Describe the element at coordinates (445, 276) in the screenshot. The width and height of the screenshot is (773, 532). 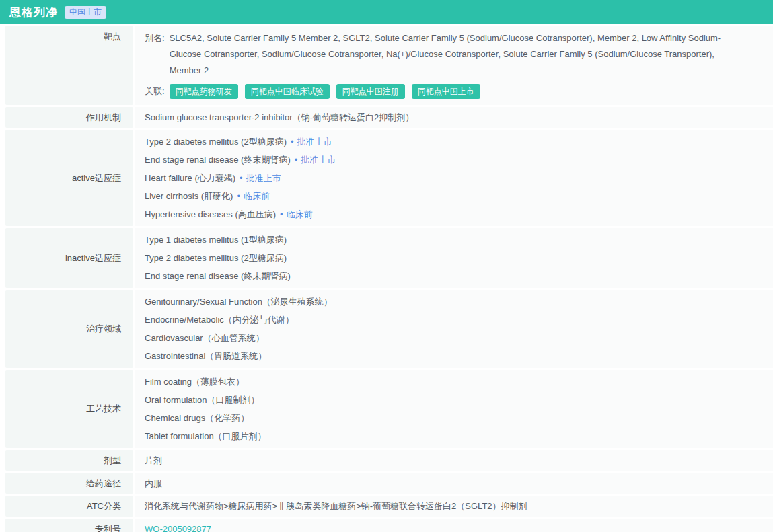
I see `list-item: End stage renal disease (终末期肾病)` at that location.